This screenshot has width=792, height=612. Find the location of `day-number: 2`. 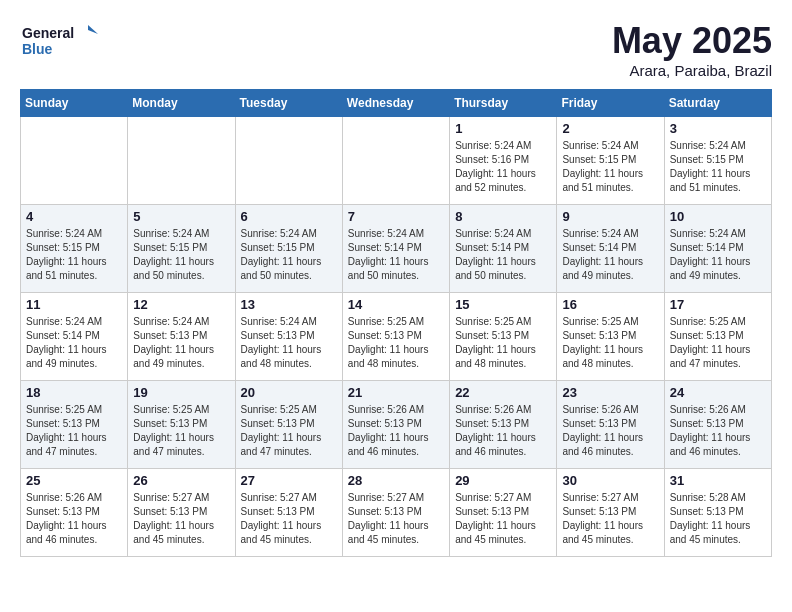

day-number: 2 is located at coordinates (610, 128).